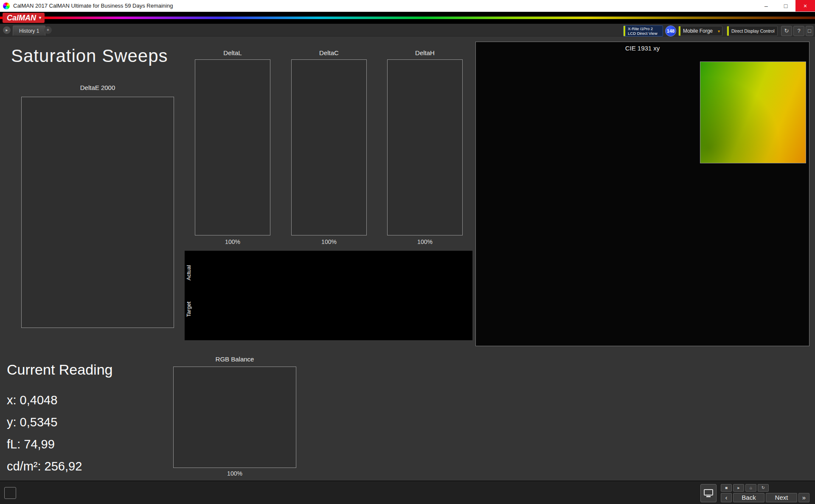  I want to click on current-reading-heading: Current Reading, so click(59, 370).